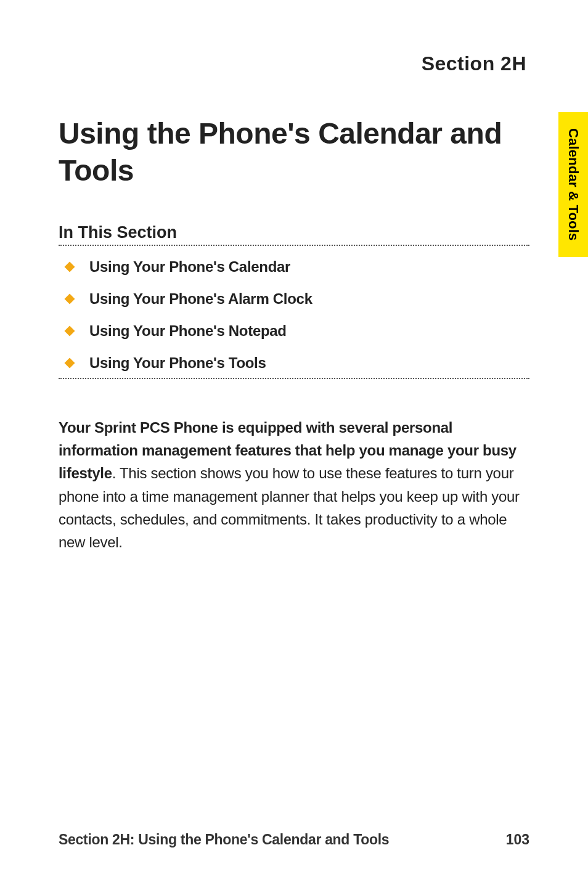 This screenshot has width=588, height=882. What do you see at coordinates (224, 839) in the screenshot?
I see `footer-section-title: Section 2H: Using the Phone's Calendar a…` at bounding box center [224, 839].